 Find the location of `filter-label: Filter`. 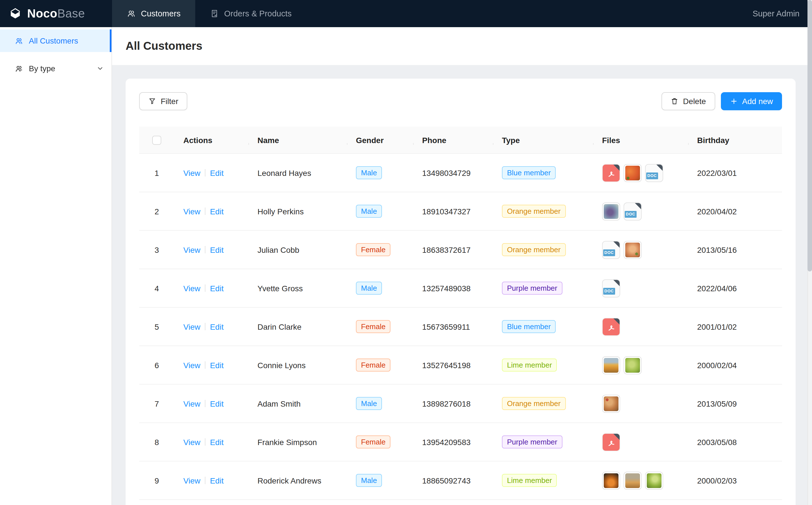

filter-label: Filter is located at coordinates (169, 102).